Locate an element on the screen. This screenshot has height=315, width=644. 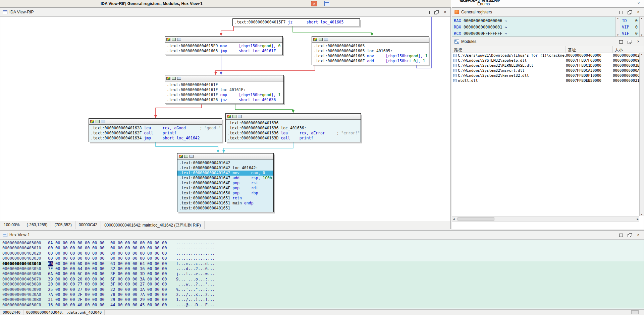
module-row: C:\Windows\SYSTEM32\apphelp.dll00007FFBD… is located at coordinates (546, 60).